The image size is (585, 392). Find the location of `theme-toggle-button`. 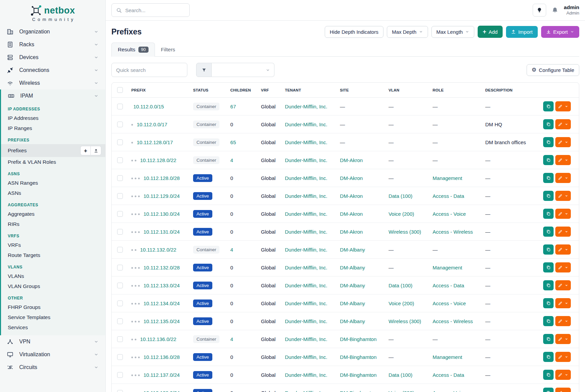

theme-toggle-button is located at coordinates (539, 10).